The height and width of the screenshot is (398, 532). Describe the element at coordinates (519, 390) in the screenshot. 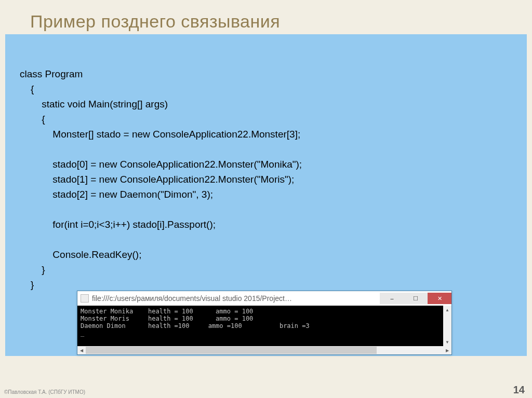

I see `page-number: 14` at that location.